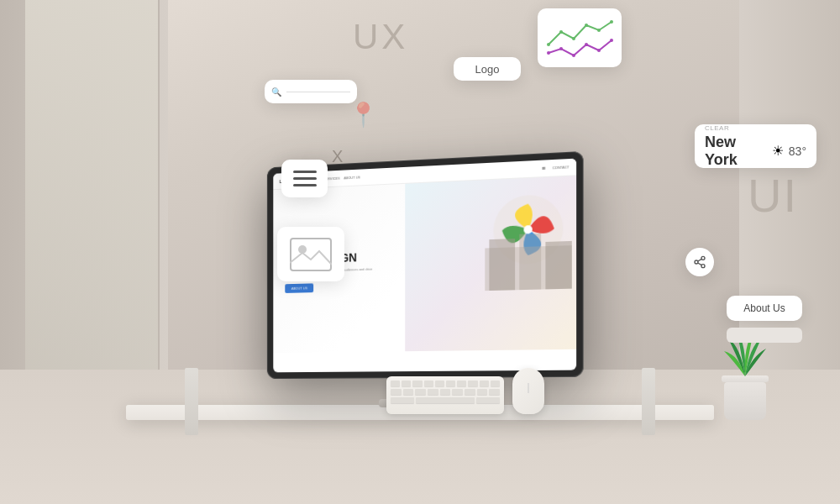 The height and width of the screenshot is (504, 840). I want to click on screen-contact: CONTACT, so click(561, 167).